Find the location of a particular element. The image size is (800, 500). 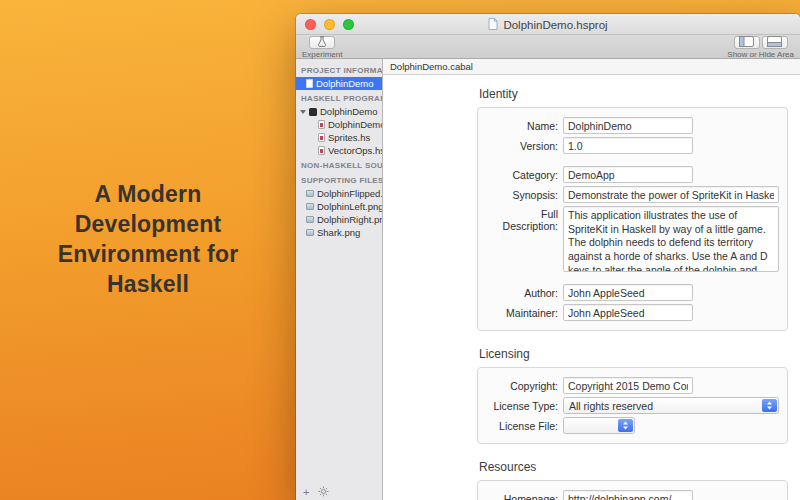

experiment-button is located at coordinates (322, 42).